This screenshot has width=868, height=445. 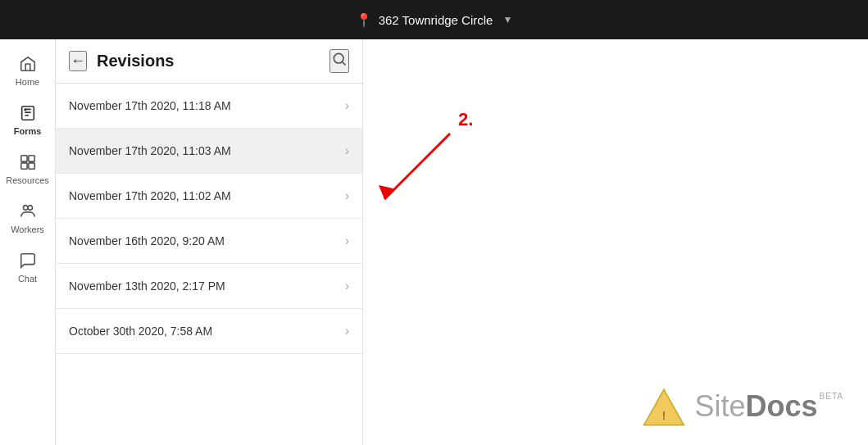 What do you see at coordinates (28, 169) in the screenshot?
I see `sidebar-item-resources: Resources` at bounding box center [28, 169].